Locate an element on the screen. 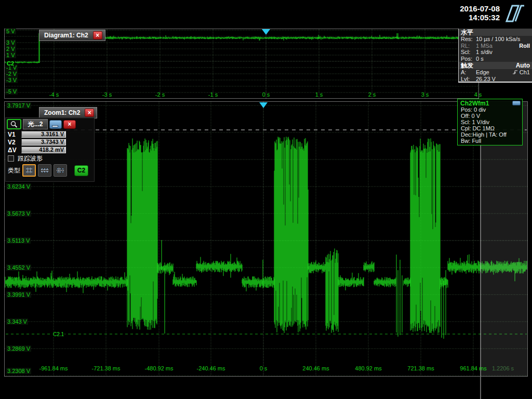 This screenshot has height=399, width=532. zoom-tool-button is located at coordinates (14, 124).